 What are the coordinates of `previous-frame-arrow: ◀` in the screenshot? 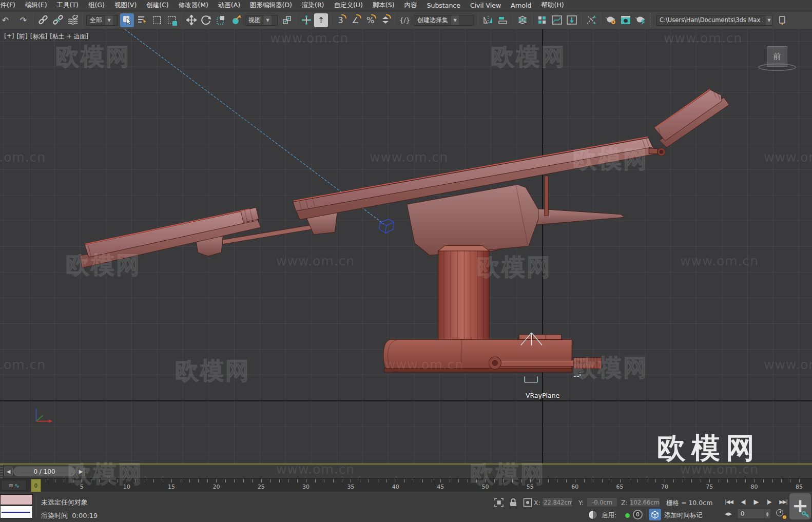 It's located at (8, 471).